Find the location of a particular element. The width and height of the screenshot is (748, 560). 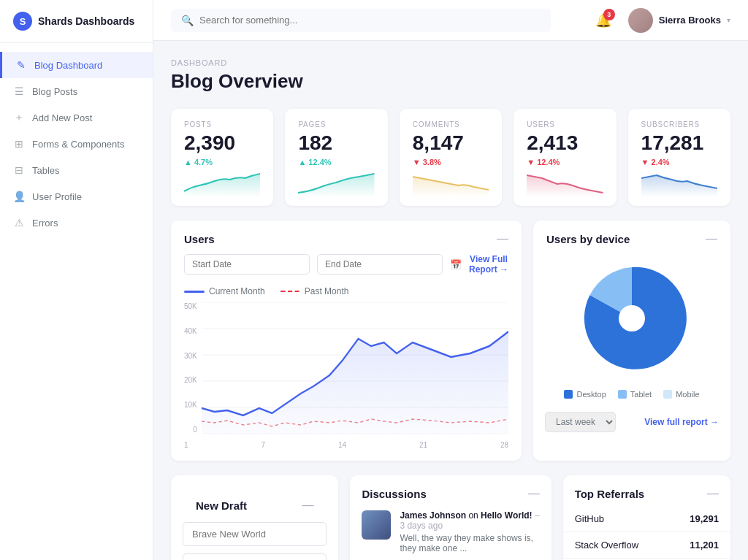

pie-chart-svg is located at coordinates (632, 318).